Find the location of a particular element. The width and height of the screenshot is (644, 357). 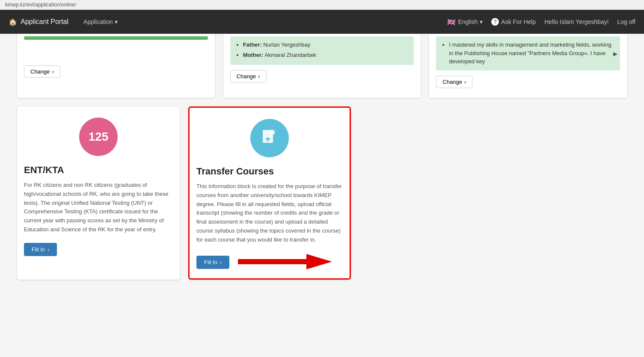

change-label-left: Change is located at coordinates (40, 72).